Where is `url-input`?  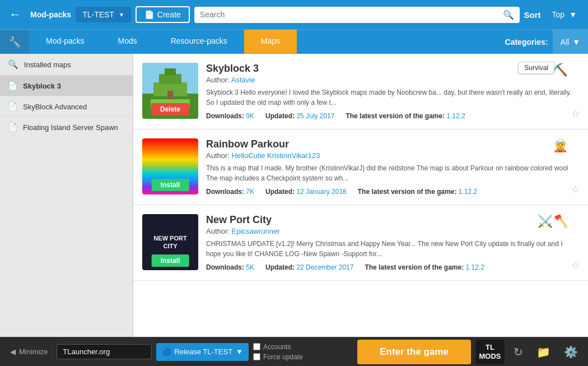 url-input is located at coordinates (104, 352).